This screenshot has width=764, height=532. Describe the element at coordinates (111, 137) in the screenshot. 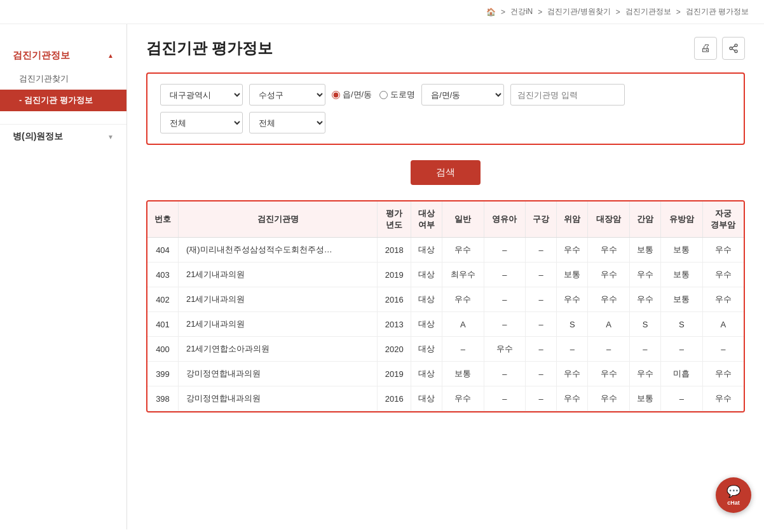

I see `sidebar-section2-arrow: ▼` at that location.